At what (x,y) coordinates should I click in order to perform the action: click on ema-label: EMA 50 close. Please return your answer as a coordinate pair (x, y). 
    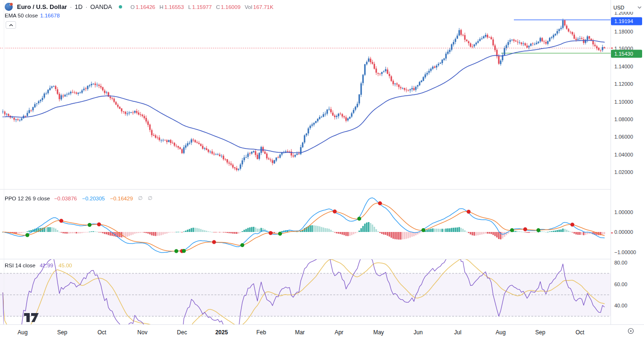
    Looking at the image, I should click on (21, 16).